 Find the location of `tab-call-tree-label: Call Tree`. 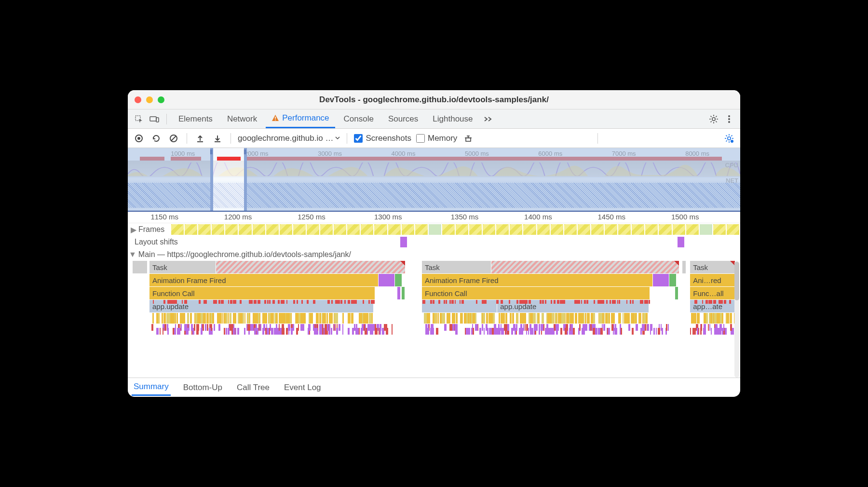

tab-call-tree-label: Call Tree is located at coordinates (253, 388).